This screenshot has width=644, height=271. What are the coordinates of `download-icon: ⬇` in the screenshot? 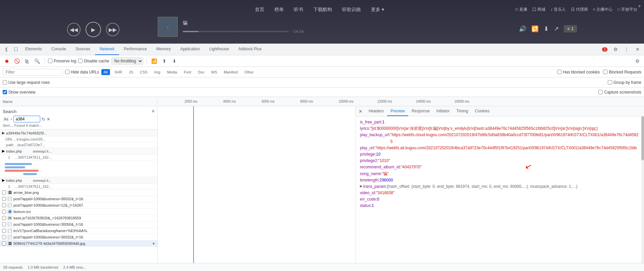 It's located at (546, 29).